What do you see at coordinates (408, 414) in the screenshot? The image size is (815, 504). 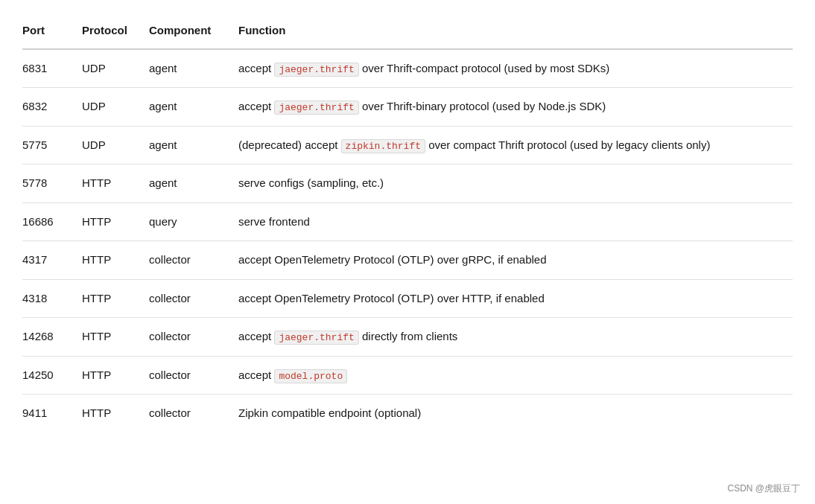 I see `table-row: 9411HTTPcollectorZipkin compatible endpo…` at bounding box center [408, 414].